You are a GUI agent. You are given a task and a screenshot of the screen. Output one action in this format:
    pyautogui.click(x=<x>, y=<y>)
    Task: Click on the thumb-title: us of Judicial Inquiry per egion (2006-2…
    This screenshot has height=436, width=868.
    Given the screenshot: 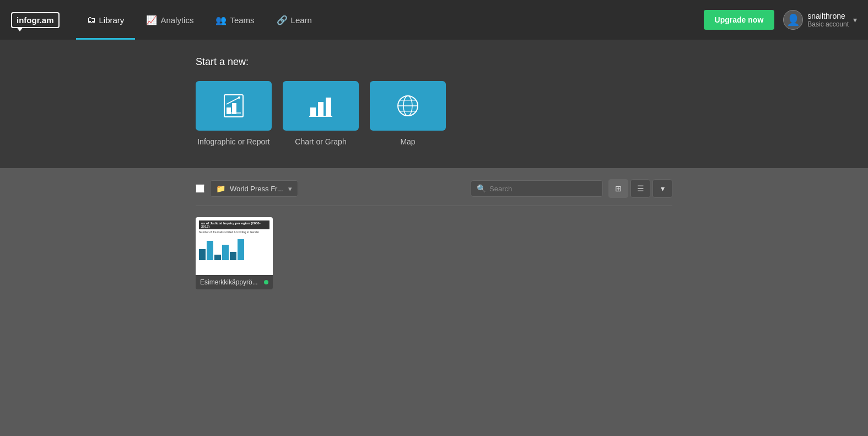 What is the action you would take?
    pyautogui.click(x=234, y=225)
    